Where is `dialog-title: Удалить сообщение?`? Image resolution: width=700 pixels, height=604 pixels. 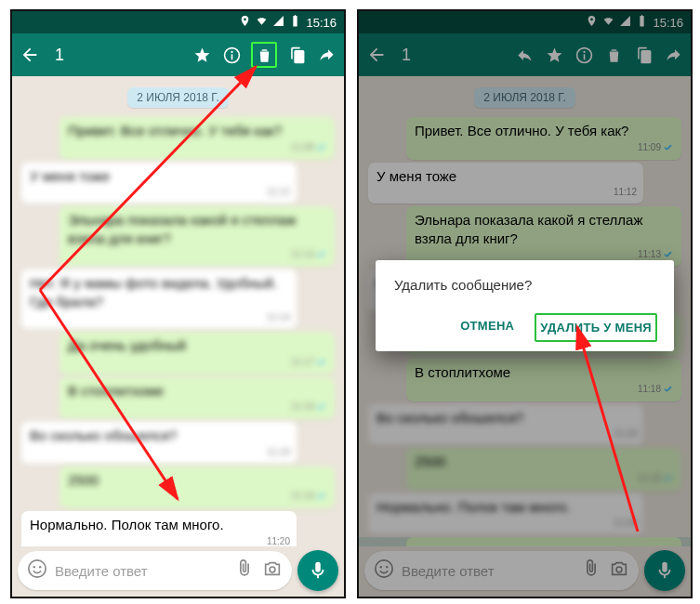 dialog-title: Удалить сообщение? is located at coordinates (526, 284).